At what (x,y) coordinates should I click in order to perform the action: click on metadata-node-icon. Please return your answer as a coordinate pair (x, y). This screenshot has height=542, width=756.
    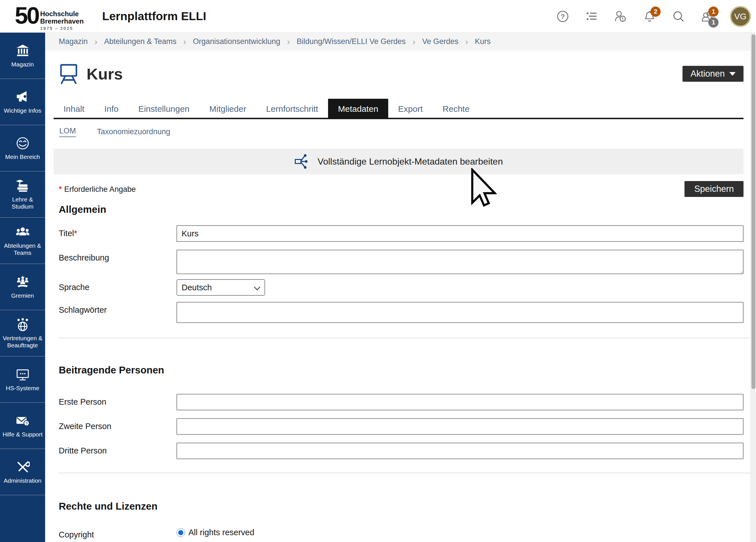
    Looking at the image, I should click on (302, 161).